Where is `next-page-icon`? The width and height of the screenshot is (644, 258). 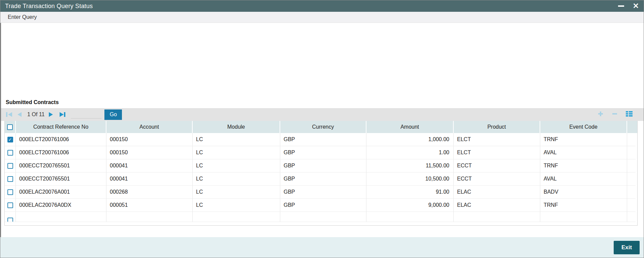
next-page-icon is located at coordinates (52, 115).